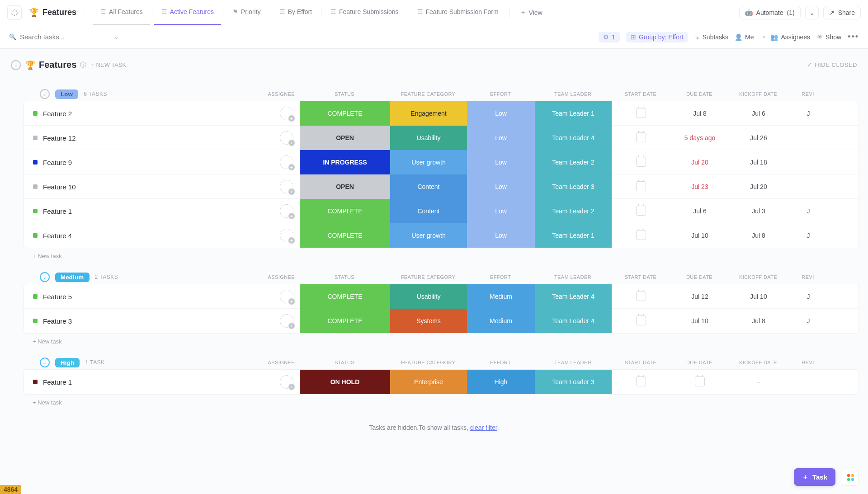 Image resolution: width=868 pixels, height=494 pixels. Describe the element at coordinates (700, 187) in the screenshot. I see `due-date-cell: Jul 23` at that location.